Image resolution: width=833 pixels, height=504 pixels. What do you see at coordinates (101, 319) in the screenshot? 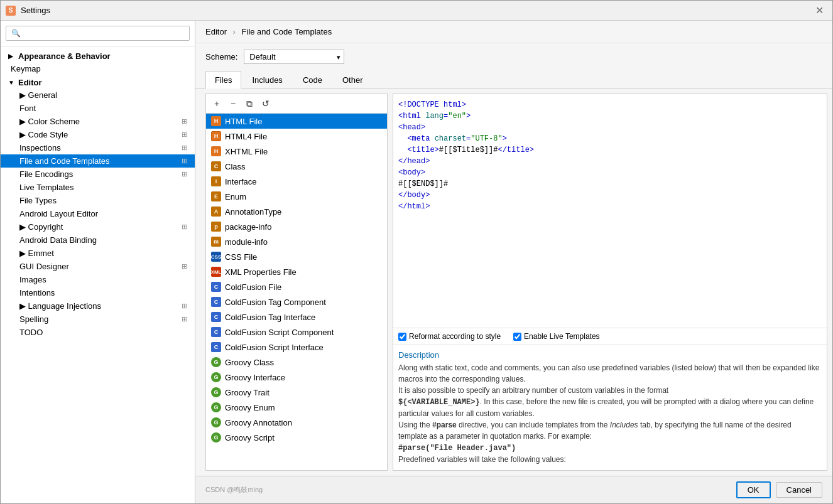
I see `sidebar-item-label: Spelling` at bounding box center [101, 319].